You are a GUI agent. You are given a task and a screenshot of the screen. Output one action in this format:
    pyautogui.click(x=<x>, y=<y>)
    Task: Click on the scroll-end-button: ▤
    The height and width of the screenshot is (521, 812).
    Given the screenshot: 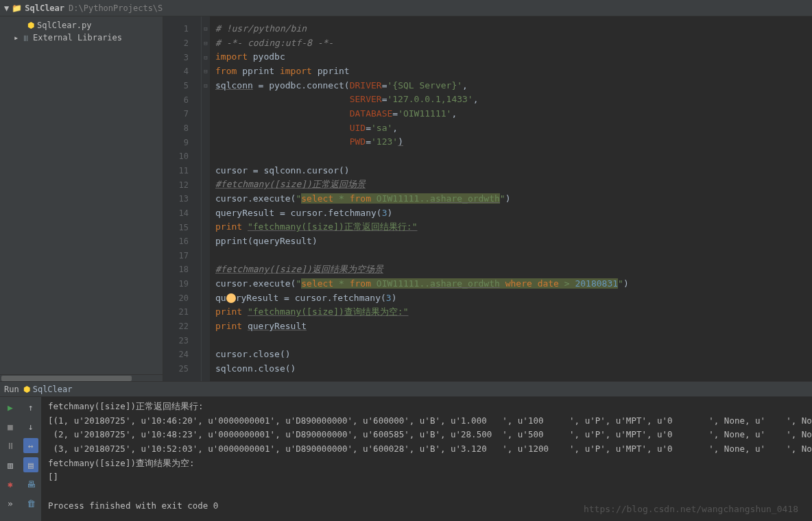 What is the action you would take?
    pyautogui.click(x=31, y=465)
    